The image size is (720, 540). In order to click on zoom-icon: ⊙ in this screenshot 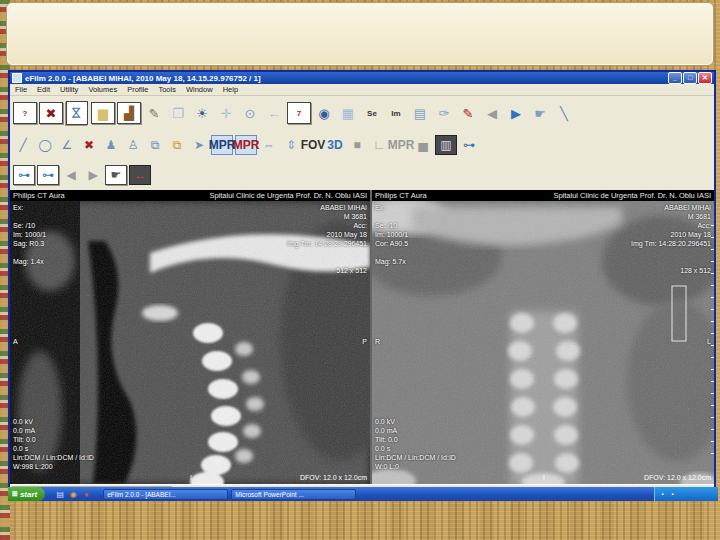, I will do `click(250, 113)`.